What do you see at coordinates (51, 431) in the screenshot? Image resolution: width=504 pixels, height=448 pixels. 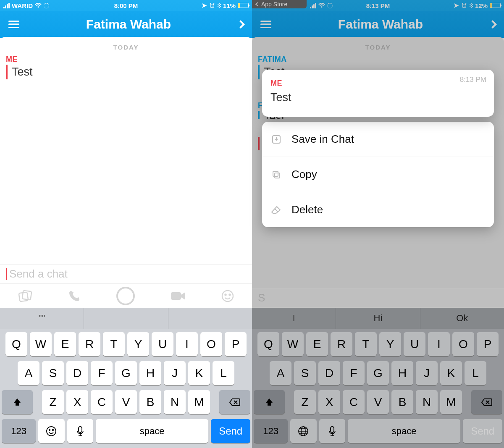 I see `key-emoji` at bounding box center [51, 431].